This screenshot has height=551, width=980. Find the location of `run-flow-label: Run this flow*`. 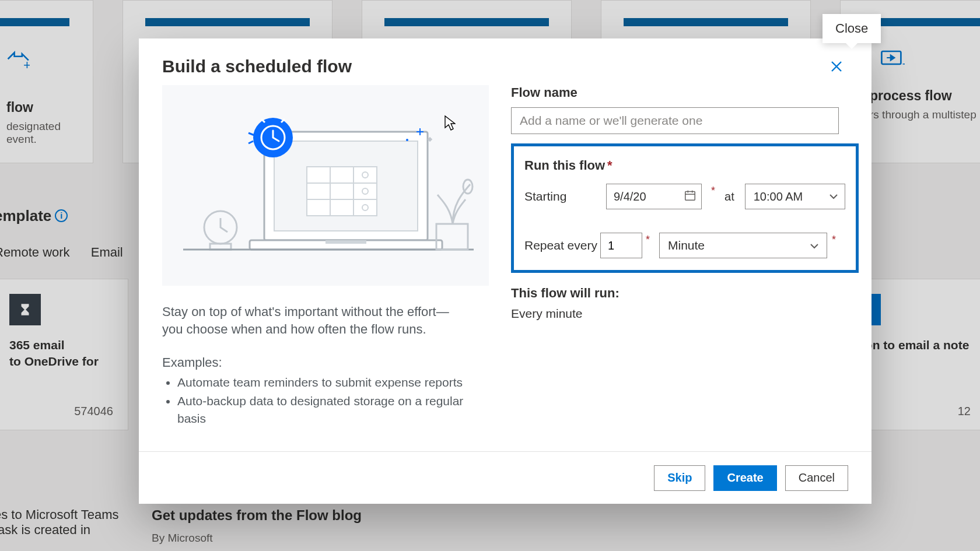

run-flow-label: Run this flow* is located at coordinates (685, 166).